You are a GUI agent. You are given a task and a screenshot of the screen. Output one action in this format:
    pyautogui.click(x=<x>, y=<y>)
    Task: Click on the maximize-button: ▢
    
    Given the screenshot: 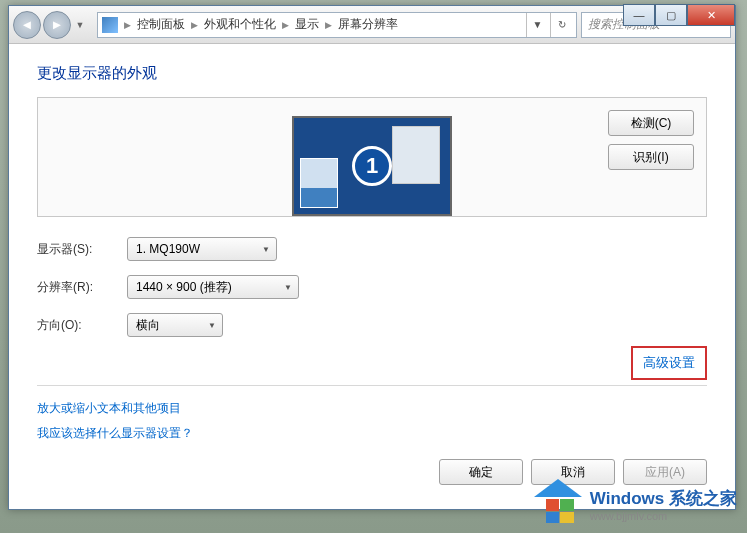 What is the action you would take?
    pyautogui.click(x=671, y=15)
    